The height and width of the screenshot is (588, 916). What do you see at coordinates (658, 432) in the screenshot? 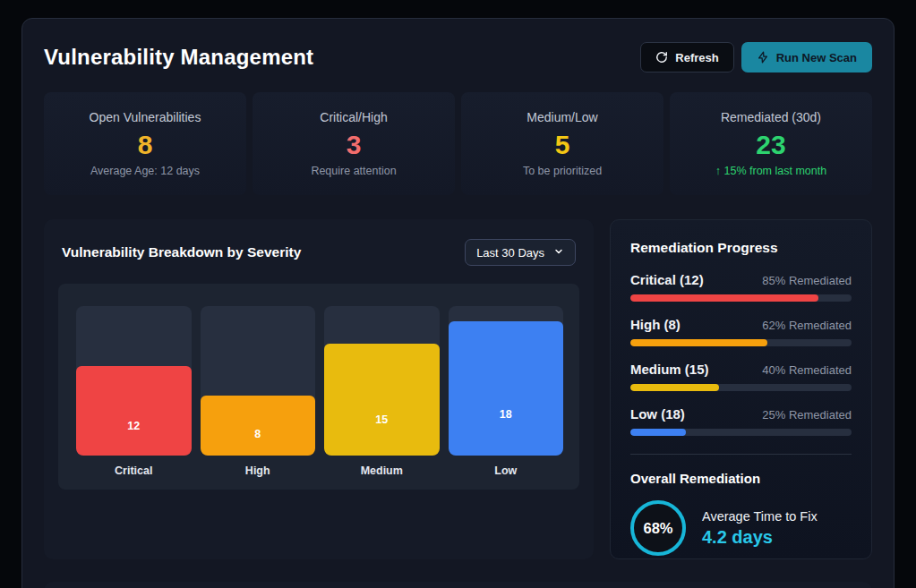
I see `progress-fill-low` at bounding box center [658, 432].